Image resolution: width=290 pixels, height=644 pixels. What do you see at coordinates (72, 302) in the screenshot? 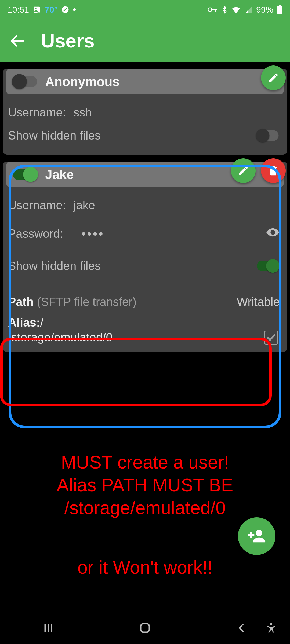
I see `path-section-label: Path Path (SFTP file transfer) (SFTP fil…` at bounding box center [72, 302].